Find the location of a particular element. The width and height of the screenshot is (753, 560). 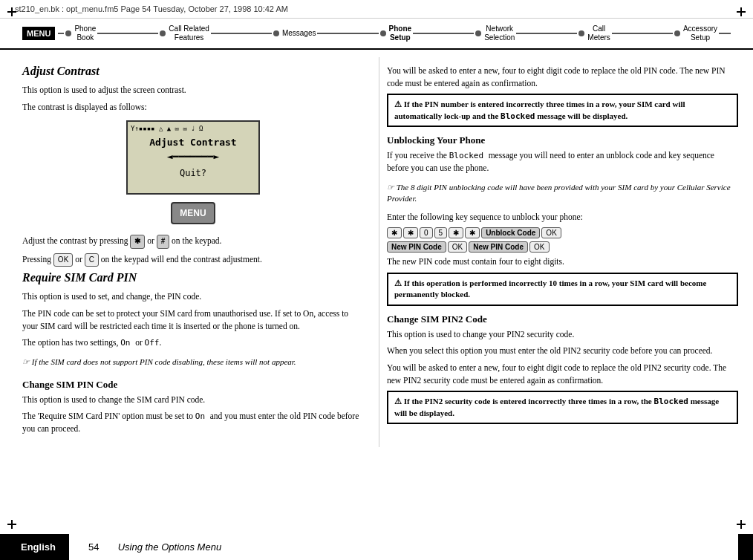

menu-button-label: MENU is located at coordinates (193, 213).